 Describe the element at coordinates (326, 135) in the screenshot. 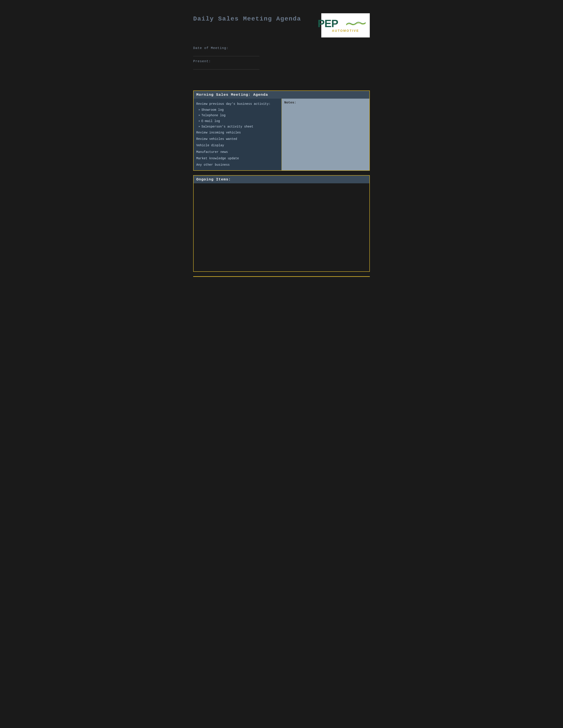

I see `notes-cell: Notes:` at that location.